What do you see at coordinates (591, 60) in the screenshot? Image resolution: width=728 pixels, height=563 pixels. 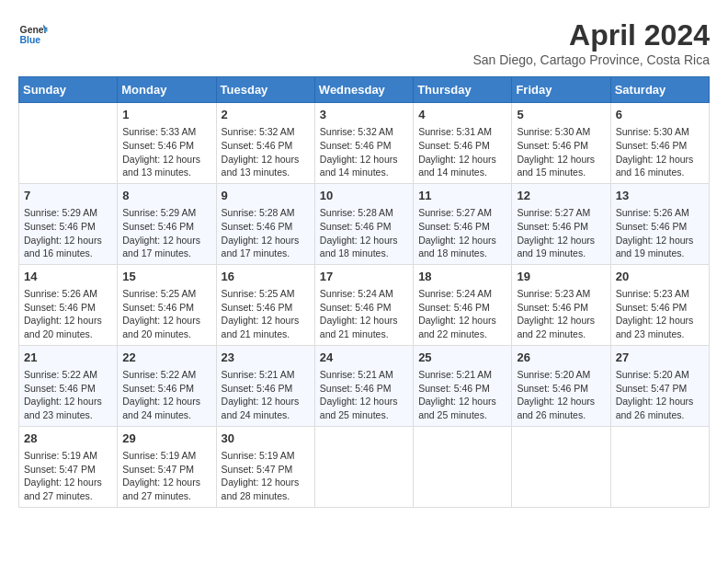 I see `calendar-subtitle: San Diego, Cartago Province, Costa Rica` at bounding box center [591, 60].